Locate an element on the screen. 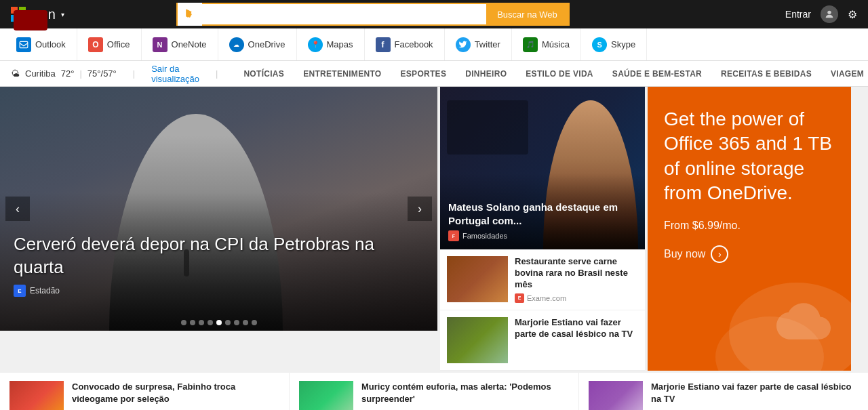  sports-thumb is located at coordinates (37, 396).